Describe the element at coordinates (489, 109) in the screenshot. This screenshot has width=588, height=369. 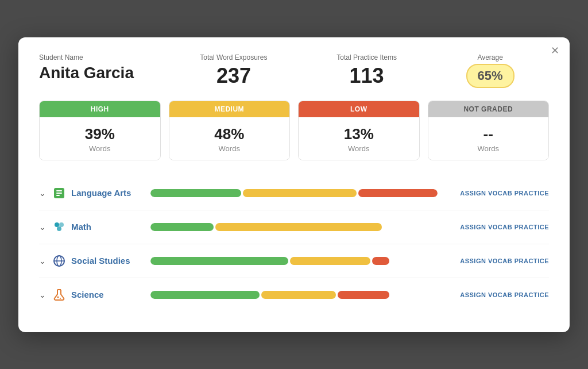
I see `grade-card-header-not-graded: NOT GRADED` at that location.